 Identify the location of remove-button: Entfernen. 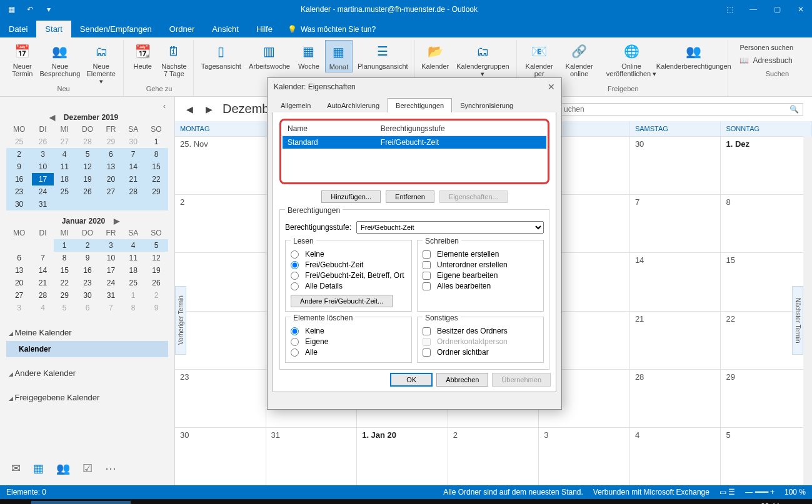
(410, 197).